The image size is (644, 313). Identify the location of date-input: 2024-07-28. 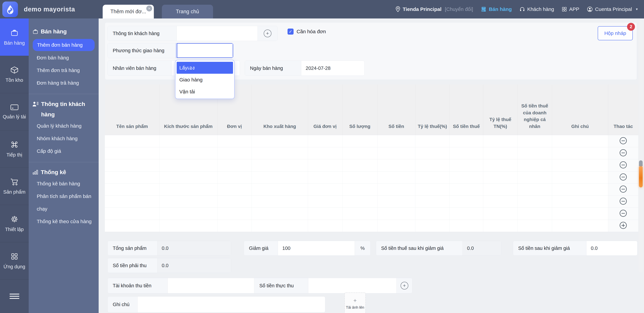
(333, 68).